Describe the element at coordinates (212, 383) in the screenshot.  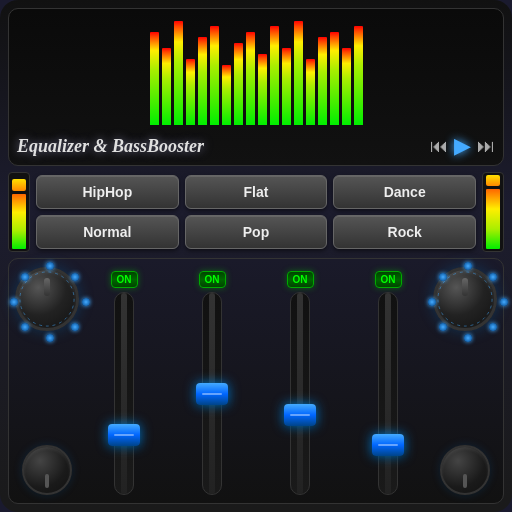
I see `fader-channel-1: ON` at that location.